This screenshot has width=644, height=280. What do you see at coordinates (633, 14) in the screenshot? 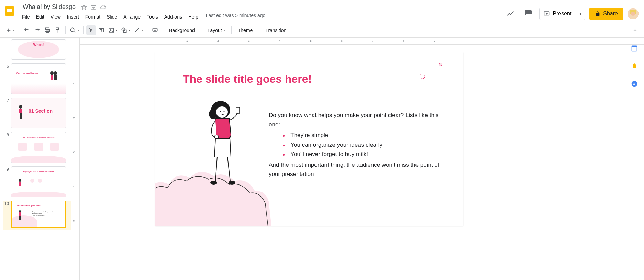
I see `user-avatar` at bounding box center [633, 14].